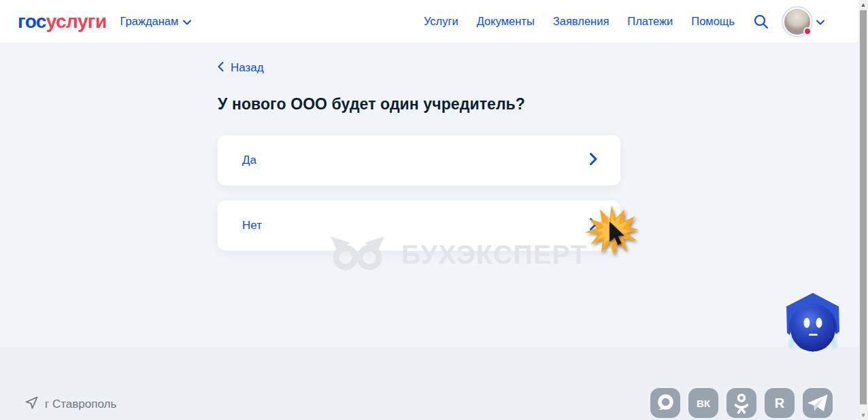 The image size is (868, 420). What do you see at coordinates (249, 160) in the screenshot?
I see `option-label: Да` at bounding box center [249, 160].